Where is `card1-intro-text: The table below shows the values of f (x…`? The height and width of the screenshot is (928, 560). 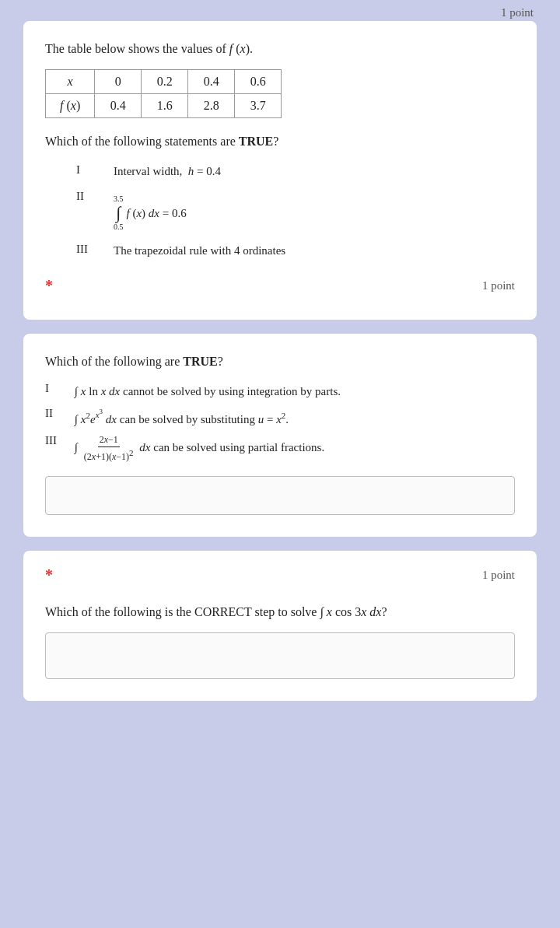 card1-intro-text: The table below shows the values of f (x… is located at coordinates (280, 49).